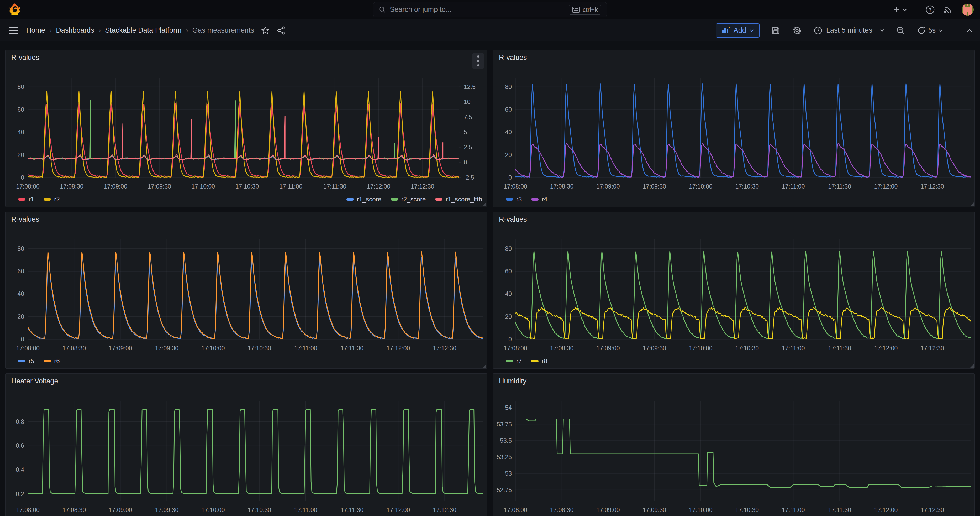 Image resolution: width=980 pixels, height=516 pixels. What do you see at coordinates (479, 10) in the screenshot?
I see `search-input` at bounding box center [479, 10].